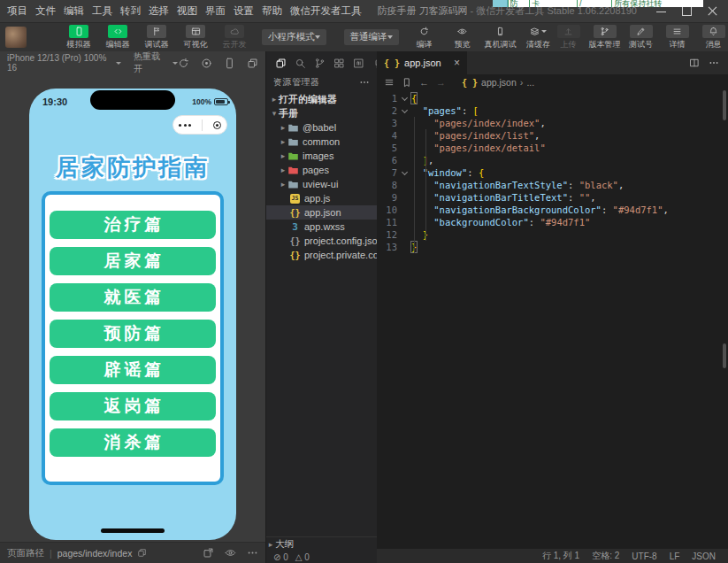  I want to click on tree-item-images: ▸images, so click(322, 156).